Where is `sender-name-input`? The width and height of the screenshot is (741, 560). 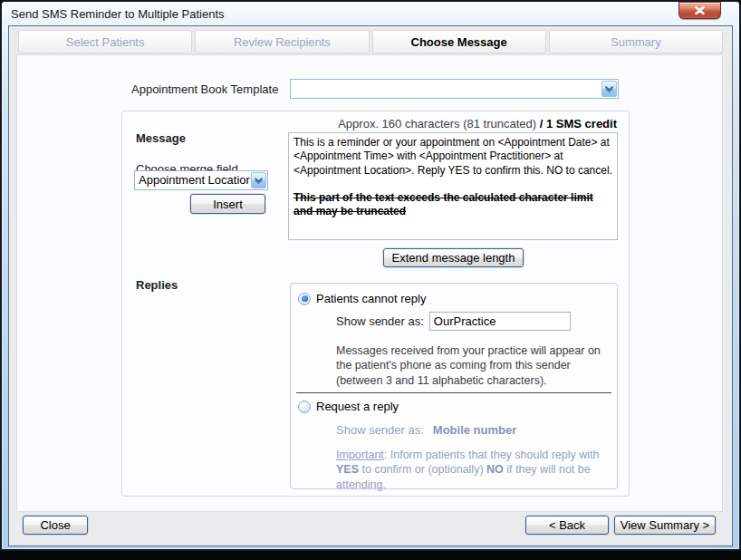
sender-name-input is located at coordinates (500, 321).